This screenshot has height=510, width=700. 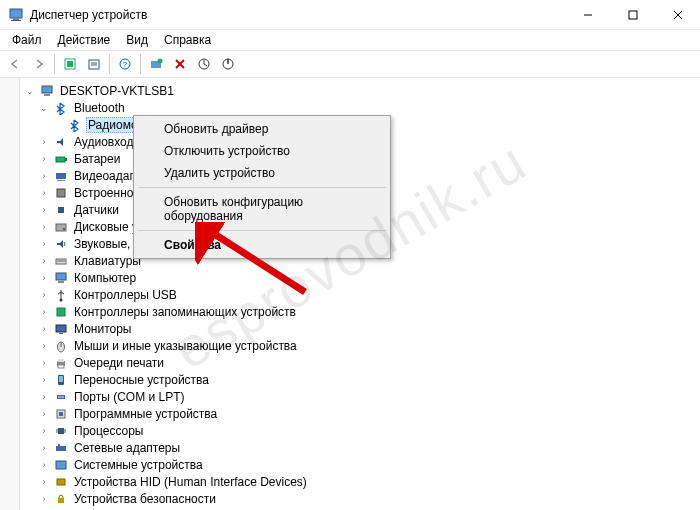 I want to click on maximize-button, so click(x=632, y=14).